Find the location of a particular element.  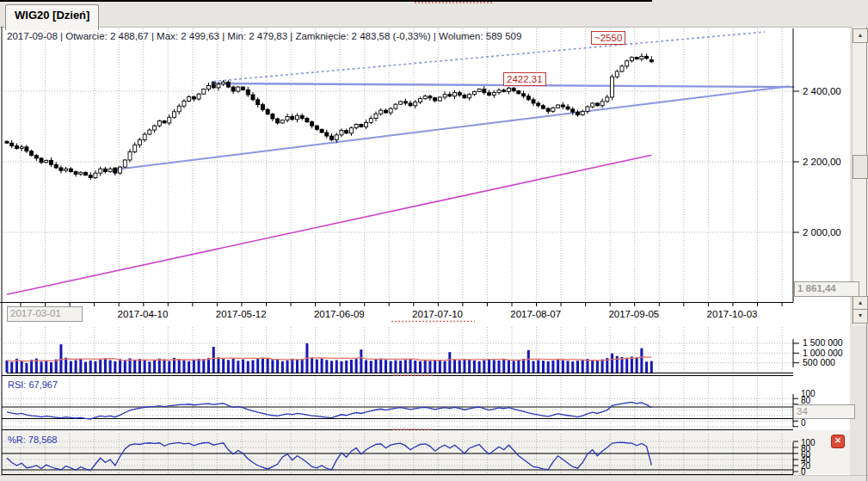

svg-text: 2 200,00 is located at coordinates (822, 162).